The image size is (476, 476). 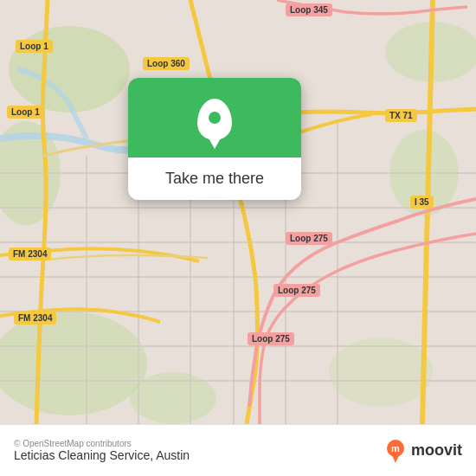 What do you see at coordinates (402, 116) in the screenshot?
I see `road-label-tx71: TX 71` at bounding box center [402, 116].